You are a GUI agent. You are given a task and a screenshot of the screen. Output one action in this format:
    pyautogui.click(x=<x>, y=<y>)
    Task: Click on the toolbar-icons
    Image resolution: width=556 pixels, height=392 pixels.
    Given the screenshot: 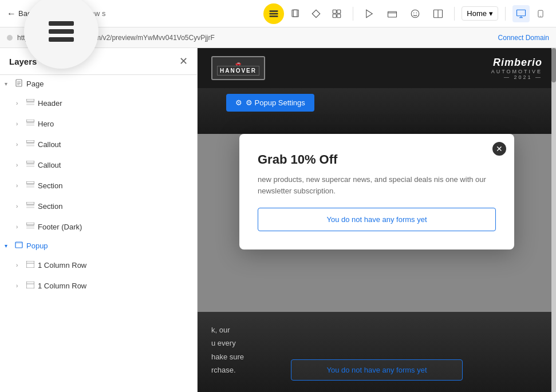 What is the action you would take?
    pyautogui.click(x=305, y=14)
    